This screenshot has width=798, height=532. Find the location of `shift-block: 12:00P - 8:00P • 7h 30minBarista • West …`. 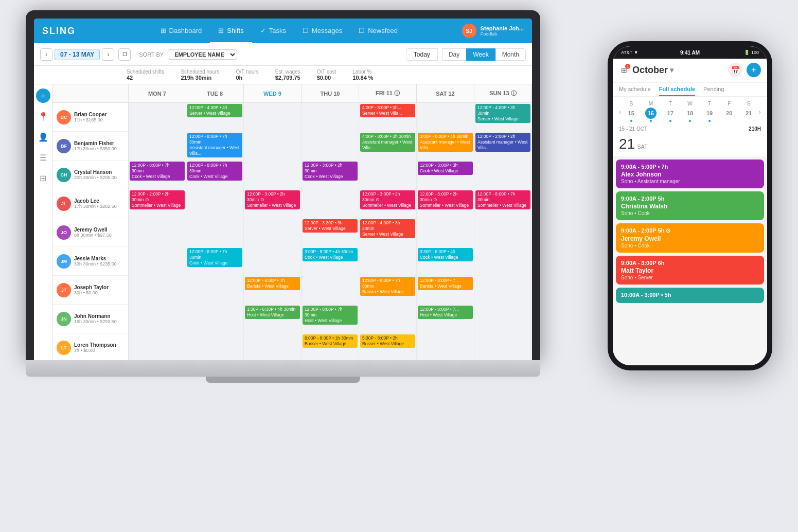

shift-block: 12:00P - 8:00P • 7h 30minBarista • West … is located at coordinates (388, 286).